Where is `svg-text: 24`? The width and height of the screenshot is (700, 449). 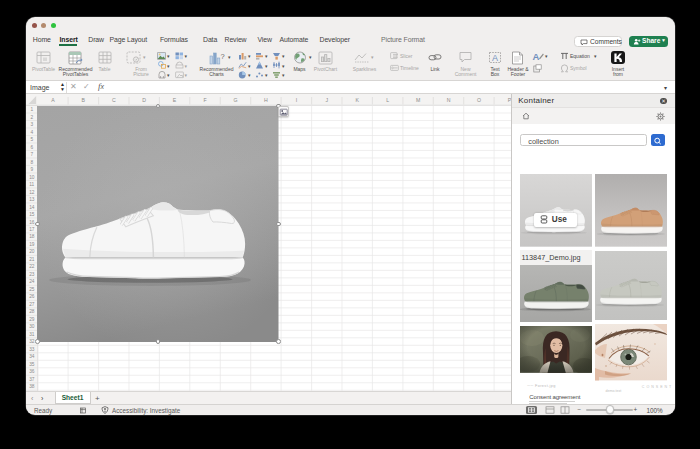
svg-text: 24 is located at coordinates (32, 282).